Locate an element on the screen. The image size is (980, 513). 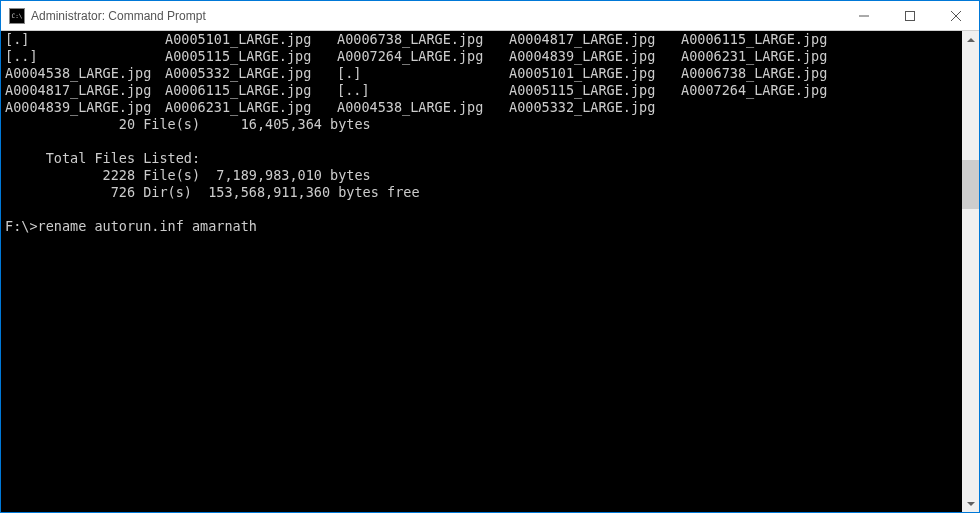
dir-row: [.]A0005101_LARGE.jpgA0006738_LARGE.jpgA… is located at coordinates (482, 40).